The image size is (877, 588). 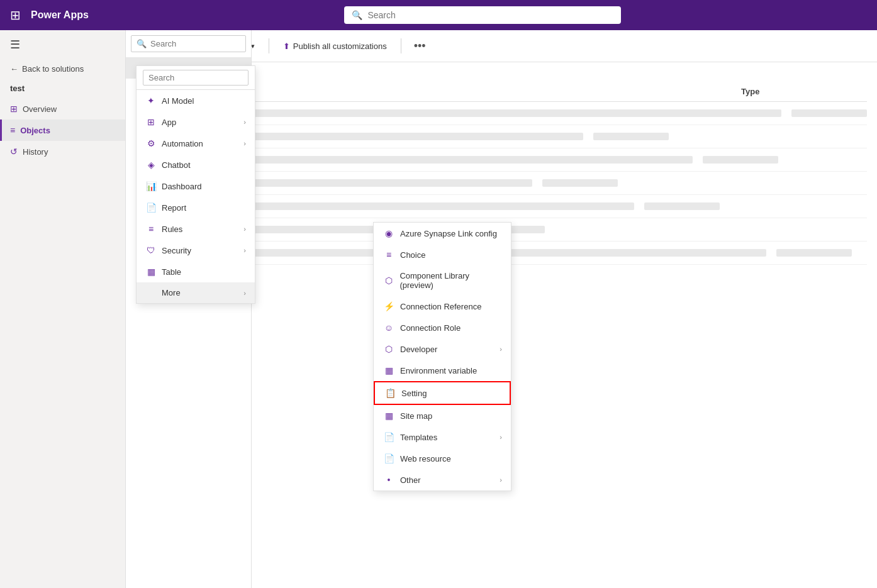 What do you see at coordinates (357, 15) in the screenshot?
I see `search-icon: 🔍` at bounding box center [357, 15].